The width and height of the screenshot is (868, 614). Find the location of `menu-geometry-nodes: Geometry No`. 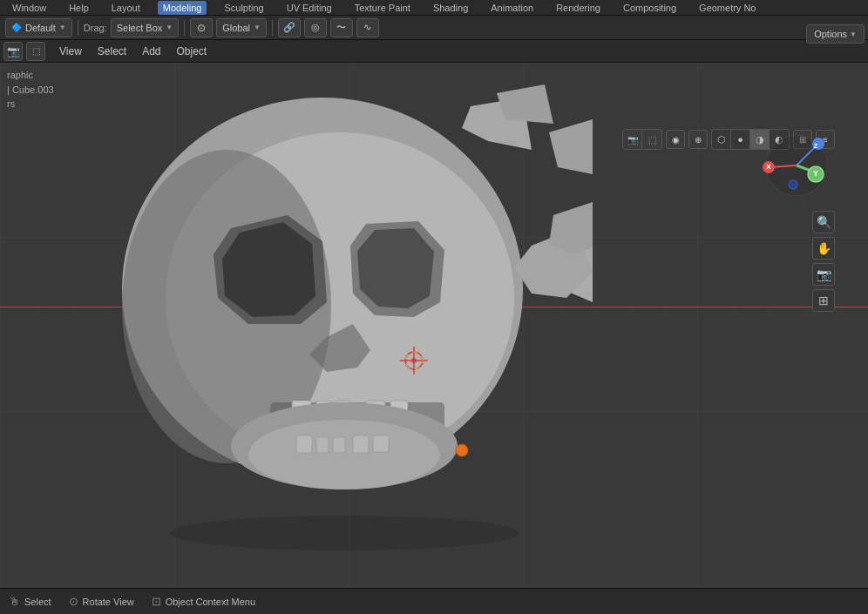

menu-geometry-nodes: Geometry No is located at coordinates (727, 8).